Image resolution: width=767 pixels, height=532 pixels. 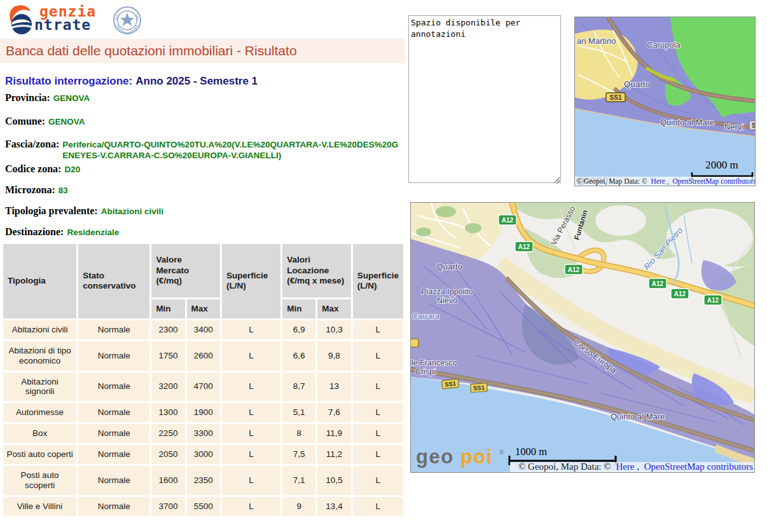 I want to click on table-row: Ville e VilliniNormale37005500L913,4L, so click(x=204, y=507).